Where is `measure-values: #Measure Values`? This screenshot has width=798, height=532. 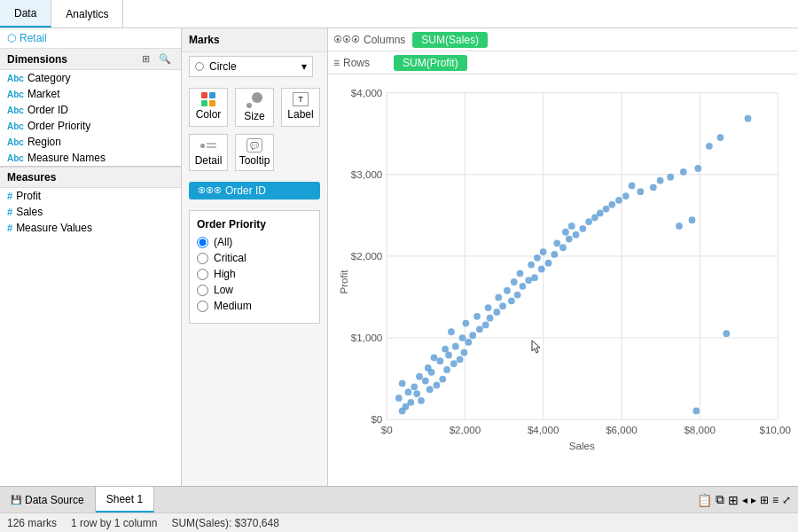
measure-values: #Measure Values is located at coordinates (90, 228).